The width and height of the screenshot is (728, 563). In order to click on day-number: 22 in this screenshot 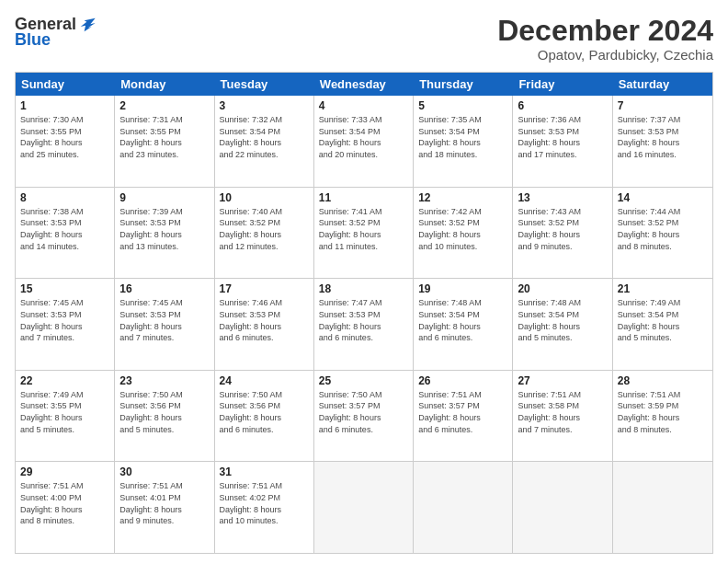, I will do `click(64, 381)`.